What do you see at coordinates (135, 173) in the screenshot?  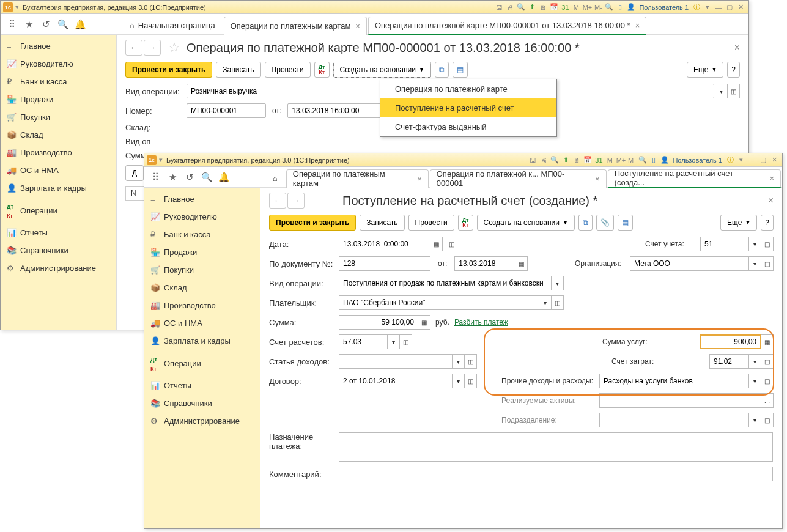 I see `add-button: Д` at bounding box center [135, 173].